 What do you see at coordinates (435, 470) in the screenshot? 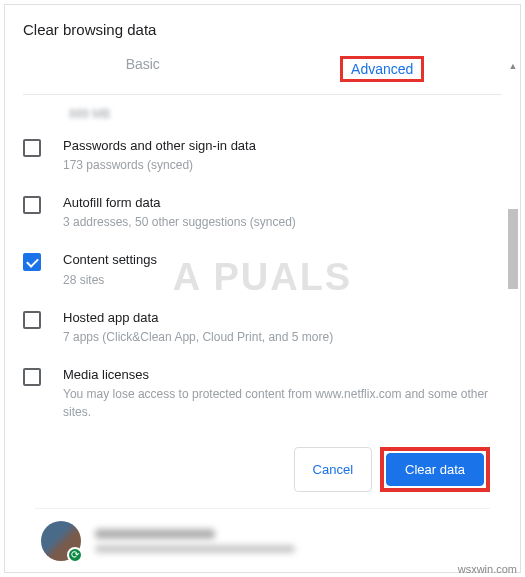
I see `clear-data-button: Clear data` at bounding box center [435, 470].